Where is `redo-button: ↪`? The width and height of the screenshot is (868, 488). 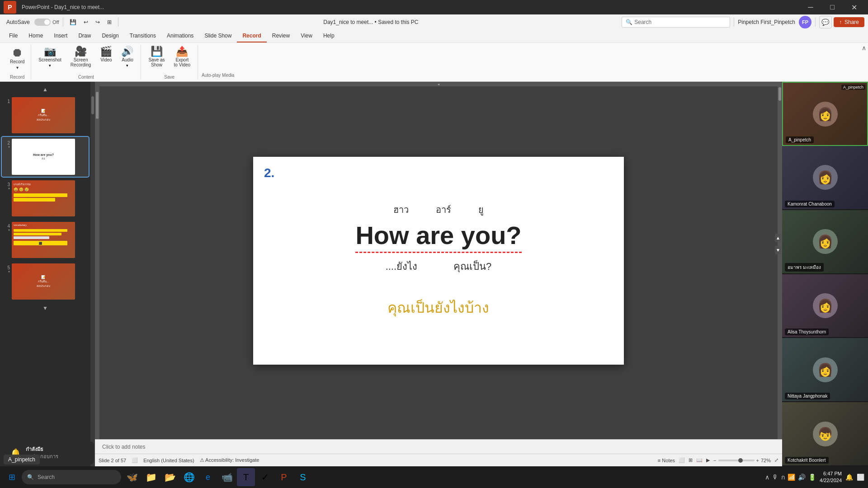
redo-button: ↪ is located at coordinates (98, 22).